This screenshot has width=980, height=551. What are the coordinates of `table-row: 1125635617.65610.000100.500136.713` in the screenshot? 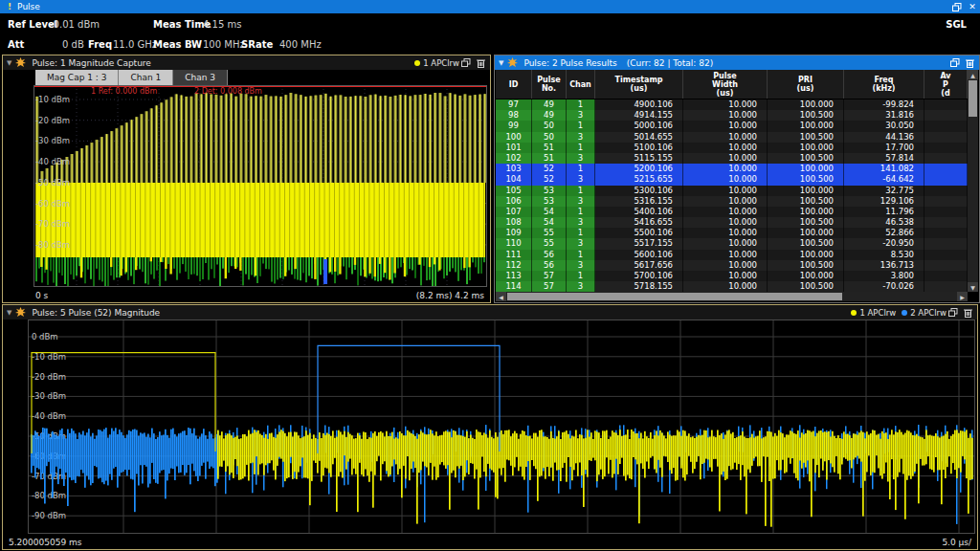 It's located at (731, 266).